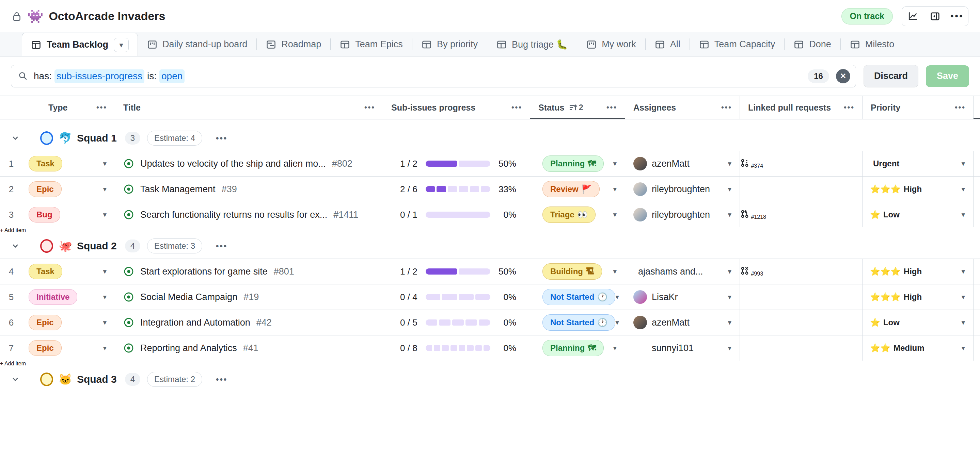  What do you see at coordinates (957, 16) in the screenshot?
I see `kebab-menu-button: •••` at bounding box center [957, 16].